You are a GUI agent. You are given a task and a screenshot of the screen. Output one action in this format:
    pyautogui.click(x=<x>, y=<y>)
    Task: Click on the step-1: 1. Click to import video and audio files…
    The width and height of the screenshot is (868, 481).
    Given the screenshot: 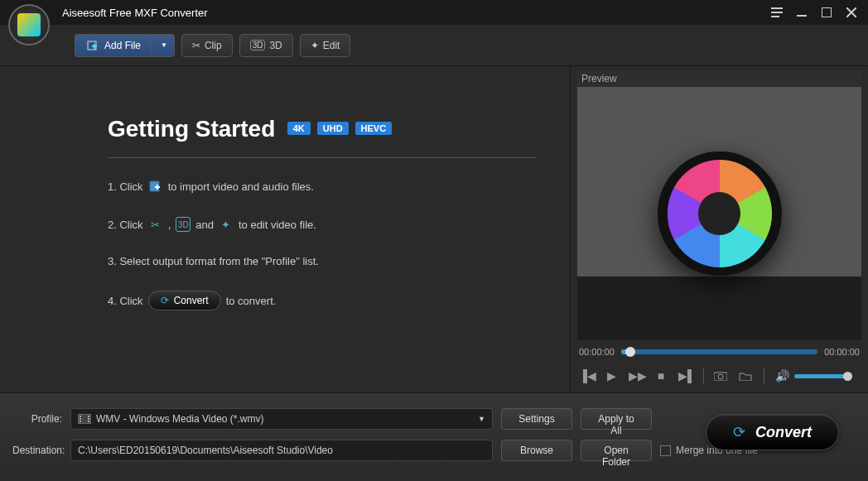 What is the action you would take?
    pyautogui.click(x=322, y=186)
    